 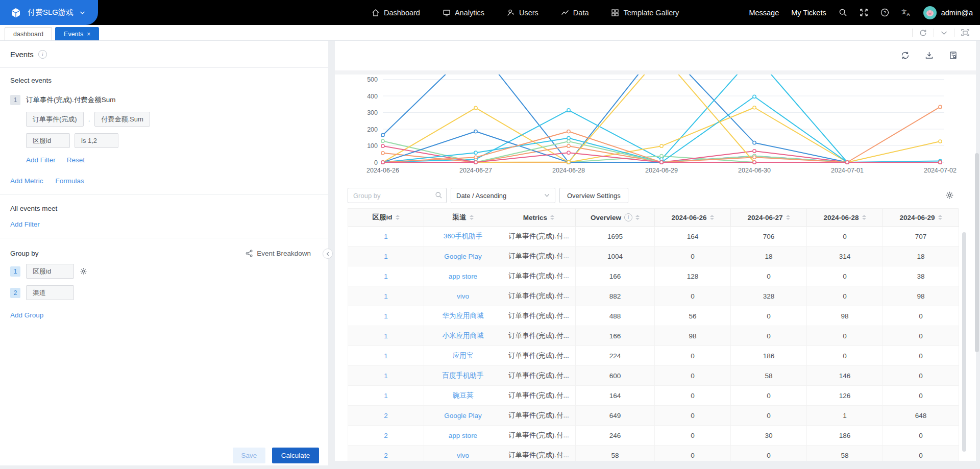 I want to click on svg-text: 2024-06-27, so click(x=476, y=170).